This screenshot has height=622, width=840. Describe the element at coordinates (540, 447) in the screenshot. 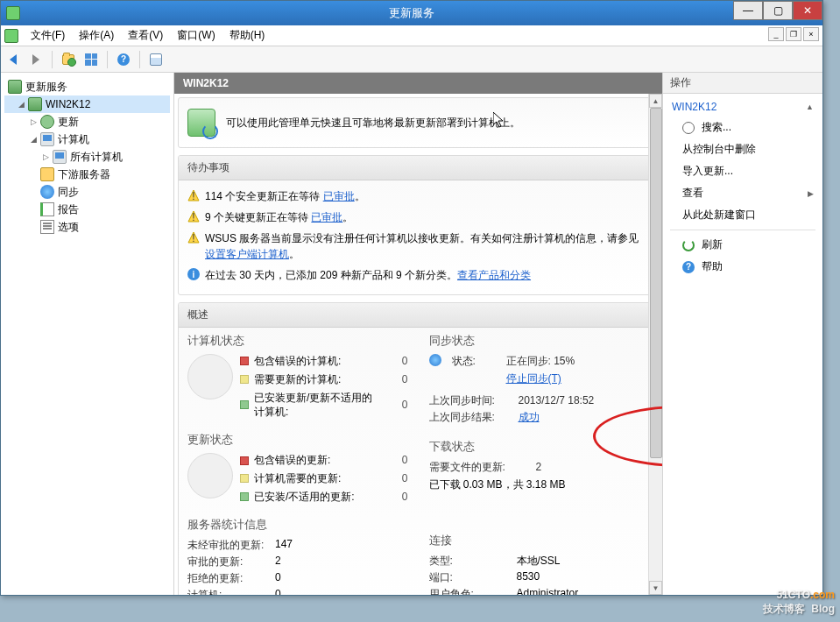

I see `download-status-title: 下载状态` at that location.